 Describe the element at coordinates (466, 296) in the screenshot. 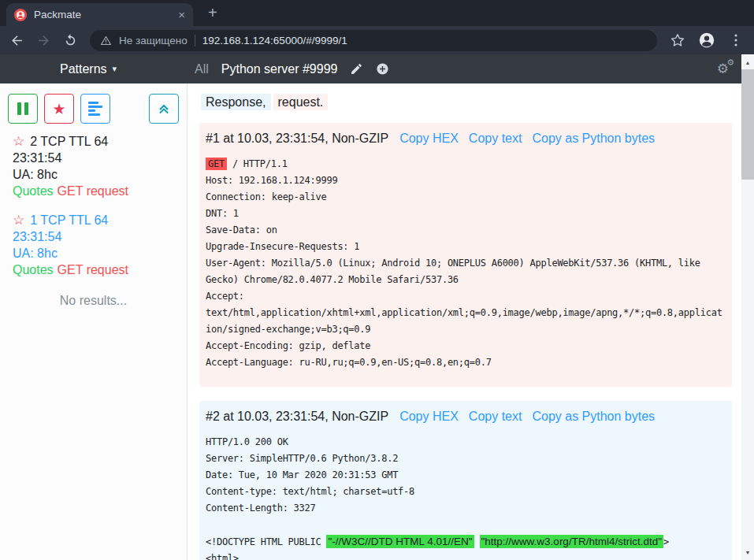

I see `packet-line: Accept:` at that location.